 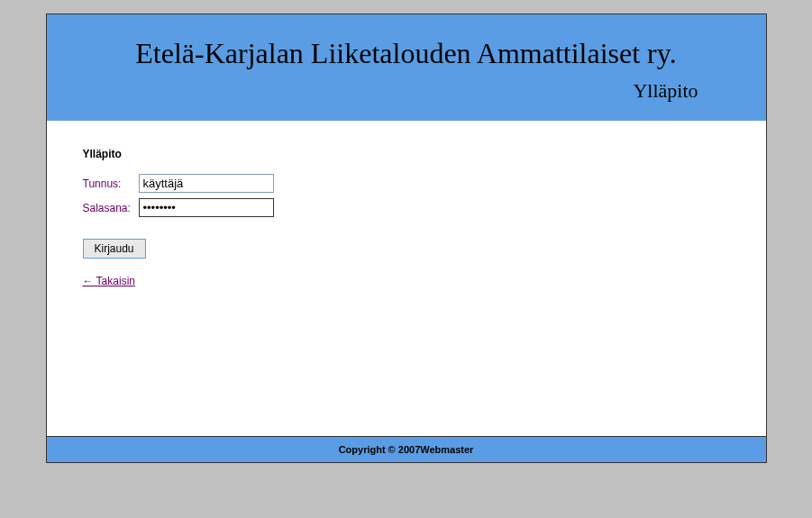 I want to click on login-button: Kirjaudu, so click(x=114, y=249).